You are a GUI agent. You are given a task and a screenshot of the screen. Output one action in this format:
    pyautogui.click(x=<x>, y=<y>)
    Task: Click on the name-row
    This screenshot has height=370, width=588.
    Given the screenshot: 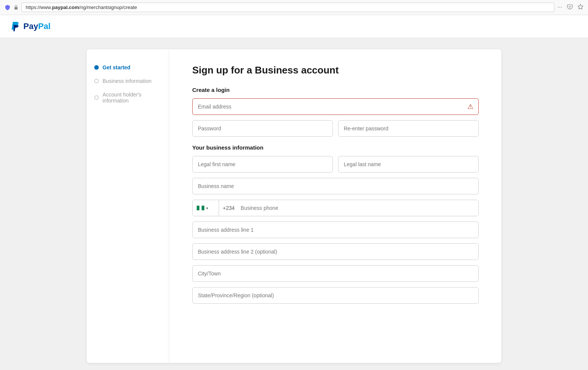 What is the action you would take?
    pyautogui.click(x=335, y=164)
    